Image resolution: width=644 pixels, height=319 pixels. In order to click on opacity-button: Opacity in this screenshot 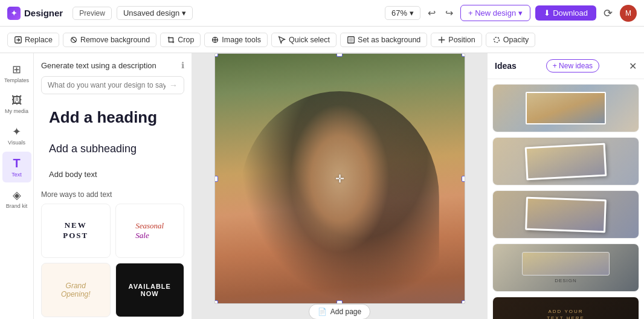, I will do `click(510, 40)`.